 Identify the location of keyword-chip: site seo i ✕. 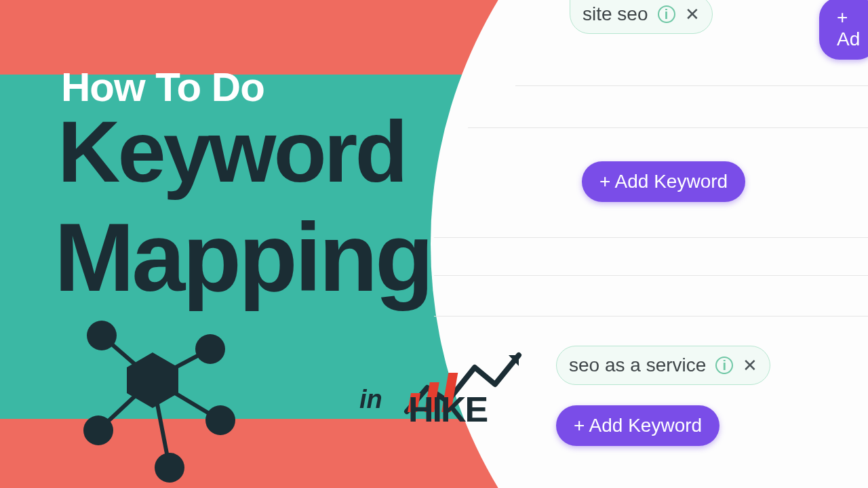
(642, 17).